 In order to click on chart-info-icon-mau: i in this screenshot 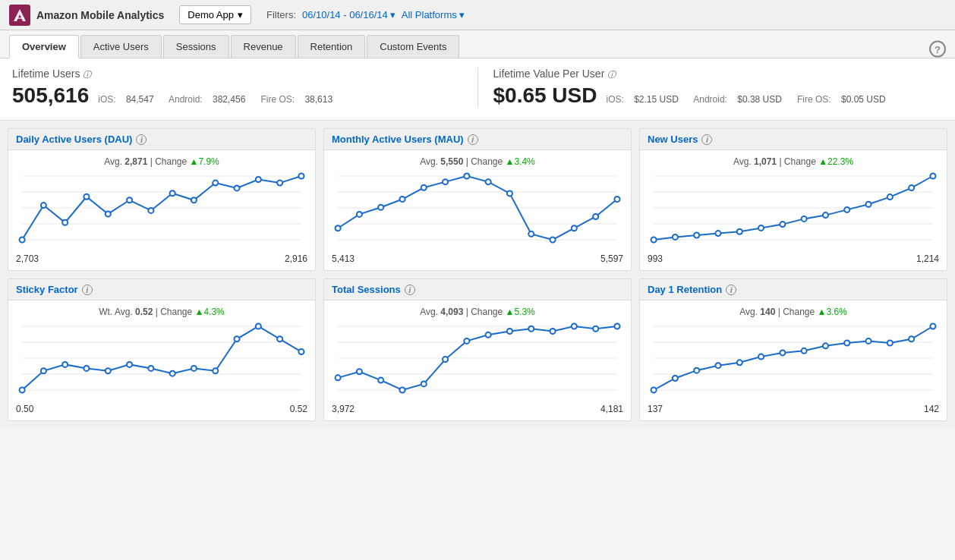, I will do `click(473, 140)`.